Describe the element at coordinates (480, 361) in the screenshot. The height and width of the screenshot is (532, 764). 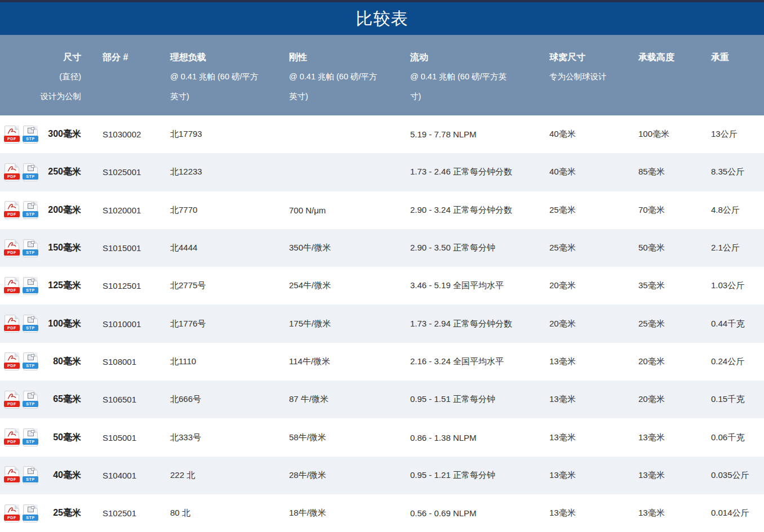
I see `cell-flow: 2.16 - 3.24 全国平均水平` at that location.